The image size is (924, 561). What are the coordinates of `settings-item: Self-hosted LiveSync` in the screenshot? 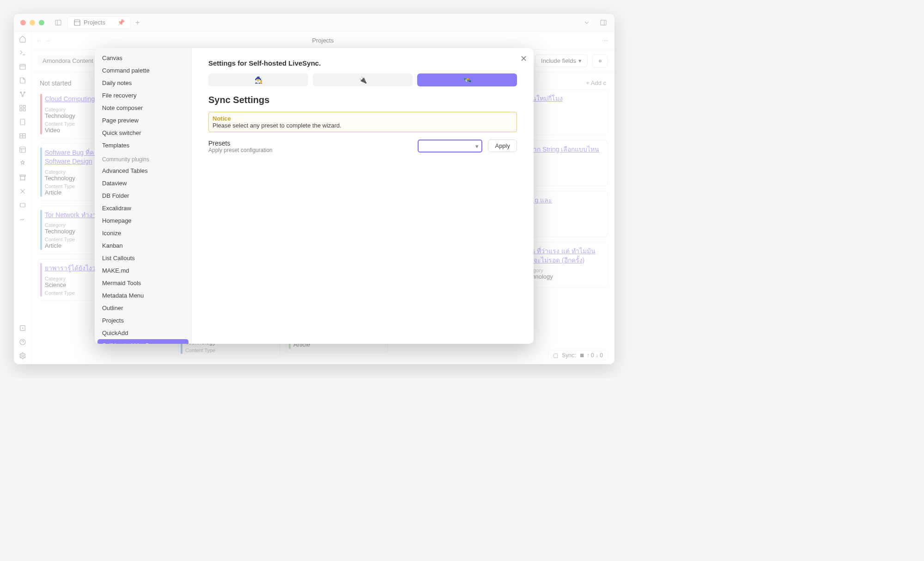 It's located at (143, 341).